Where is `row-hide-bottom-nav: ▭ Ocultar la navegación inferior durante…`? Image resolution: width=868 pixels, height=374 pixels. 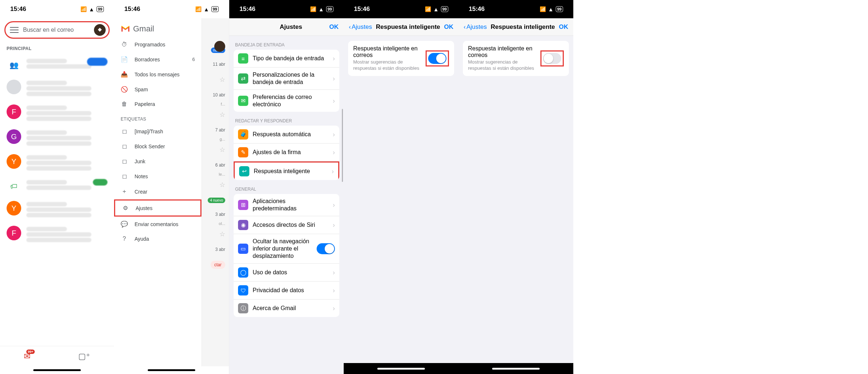
row-hide-bottom-nav: ▭ Ocultar la navegación inferior durante… is located at coordinates (287, 249).